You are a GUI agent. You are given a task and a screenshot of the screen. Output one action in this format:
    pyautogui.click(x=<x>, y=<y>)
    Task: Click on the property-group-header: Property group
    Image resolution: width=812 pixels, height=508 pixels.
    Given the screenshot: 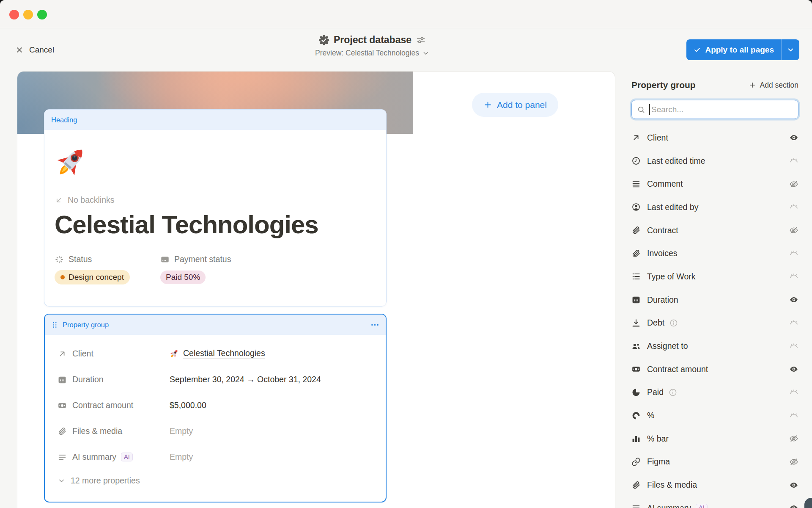 What is the action you would take?
    pyautogui.click(x=215, y=325)
    